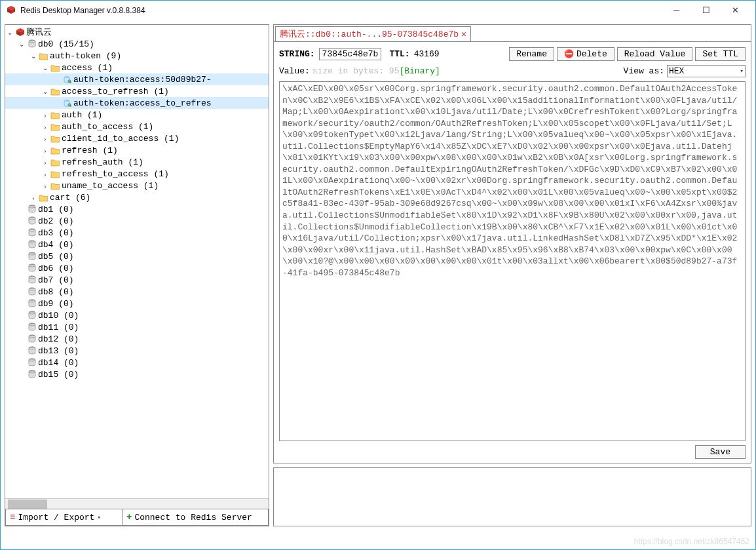  What do you see at coordinates (137, 327) in the screenshot?
I see `tree-db11: ·db11 (0)` at bounding box center [137, 327].